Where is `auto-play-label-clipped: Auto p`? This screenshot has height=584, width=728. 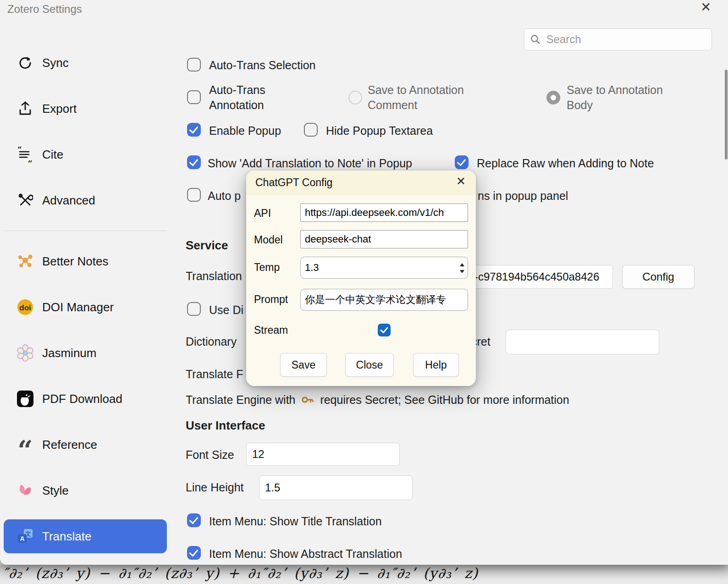
auto-play-label-clipped: Auto p is located at coordinates (224, 196).